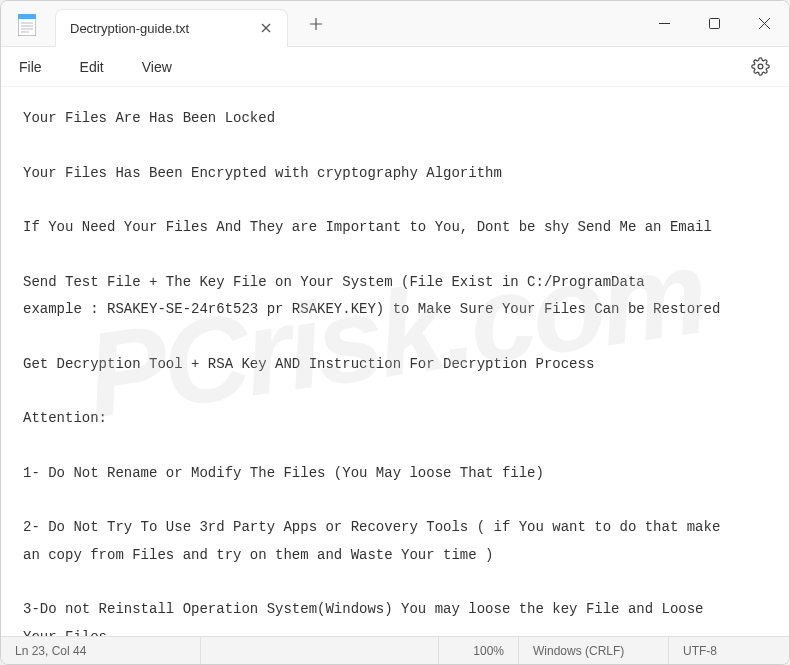  I want to click on status-encoding: UTF-8, so click(729, 650).